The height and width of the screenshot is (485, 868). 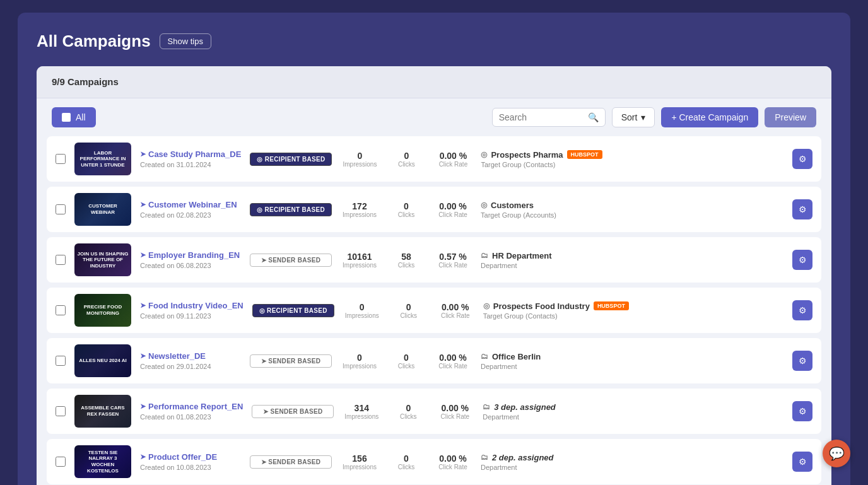 What do you see at coordinates (103, 462) in the screenshot?
I see `campaign-thumbnail: TESTEN SIE NALRRAY 3 WOCHEN KOSTENLOS` at bounding box center [103, 462].